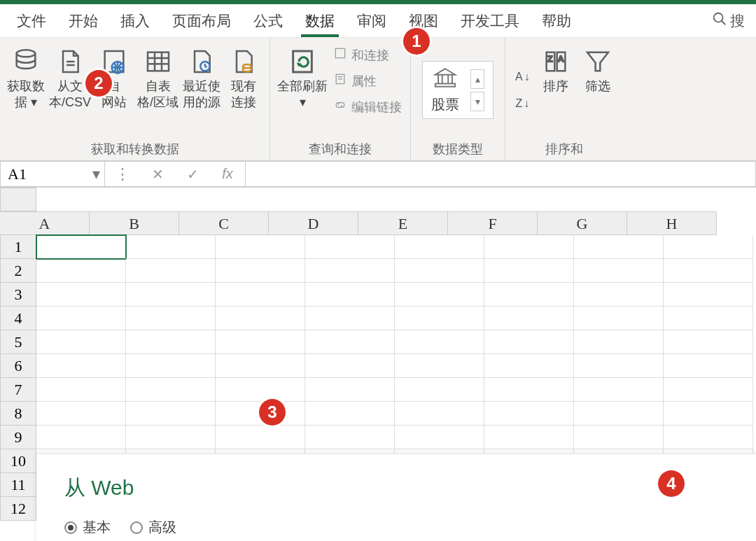  What do you see at coordinates (368, 81) in the screenshot?
I see `properties-button: 属性` at bounding box center [368, 81].